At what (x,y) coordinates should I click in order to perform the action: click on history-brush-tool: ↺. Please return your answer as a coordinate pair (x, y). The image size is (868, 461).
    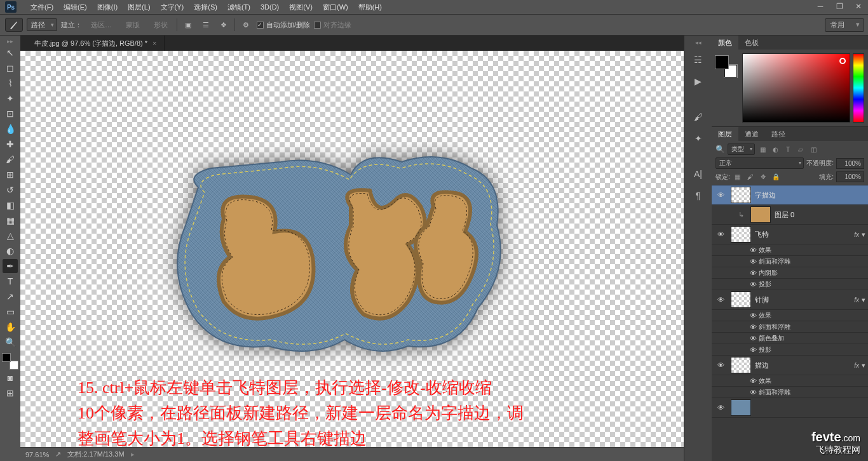
    Looking at the image, I should click on (10, 190).